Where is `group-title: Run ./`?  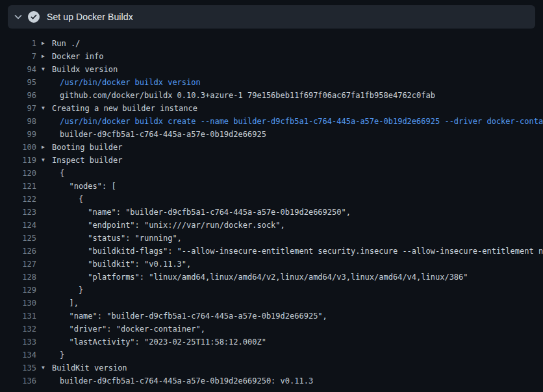
group-title: Run ./ is located at coordinates (66, 43).